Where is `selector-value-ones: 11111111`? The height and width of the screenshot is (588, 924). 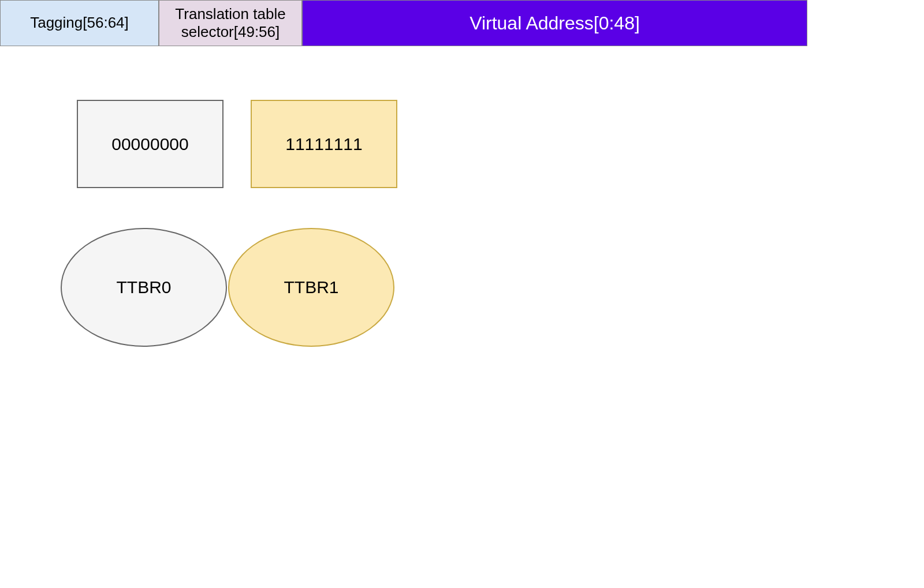 selector-value-ones: 11111111 is located at coordinates (324, 144).